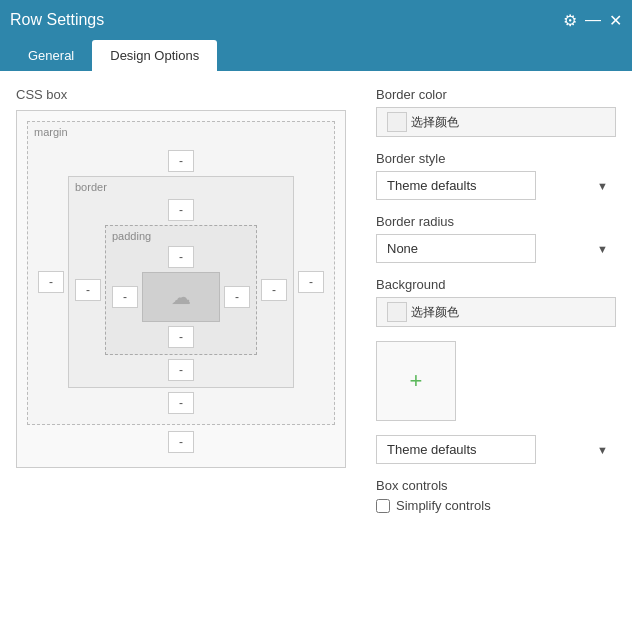  What do you see at coordinates (496, 186) in the screenshot?
I see `border-style-select-wrapper: Theme defaults None Solid Dashed Dotted …` at bounding box center [496, 186].